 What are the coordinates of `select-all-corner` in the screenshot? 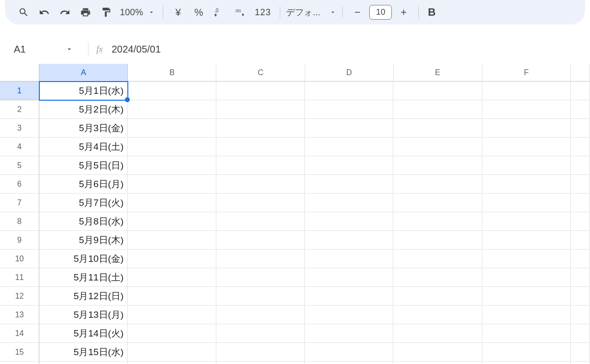 It's located at (20, 73).